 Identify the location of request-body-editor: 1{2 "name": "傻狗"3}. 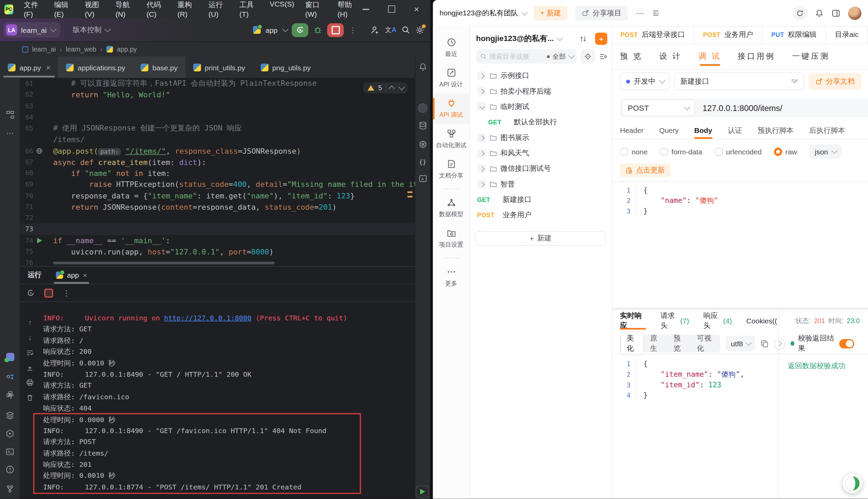
(740, 246).